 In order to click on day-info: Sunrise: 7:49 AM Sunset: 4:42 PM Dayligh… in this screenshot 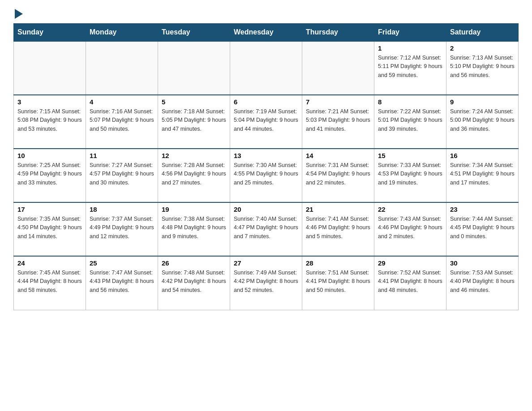, I will do `click(266, 282)`.